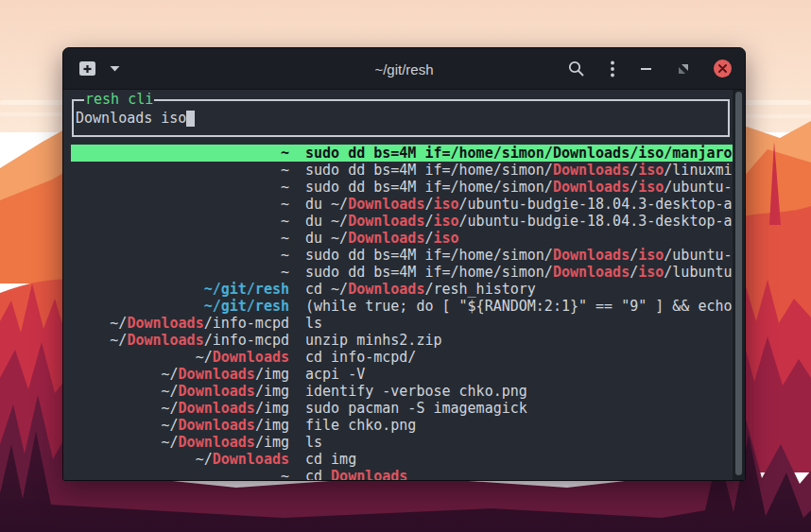 This screenshot has width=811, height=532. Describe the element at coordinates (403, 323) in the screenshot. I see `history-row: ~/Downloads/info-mcpdls` at that location.